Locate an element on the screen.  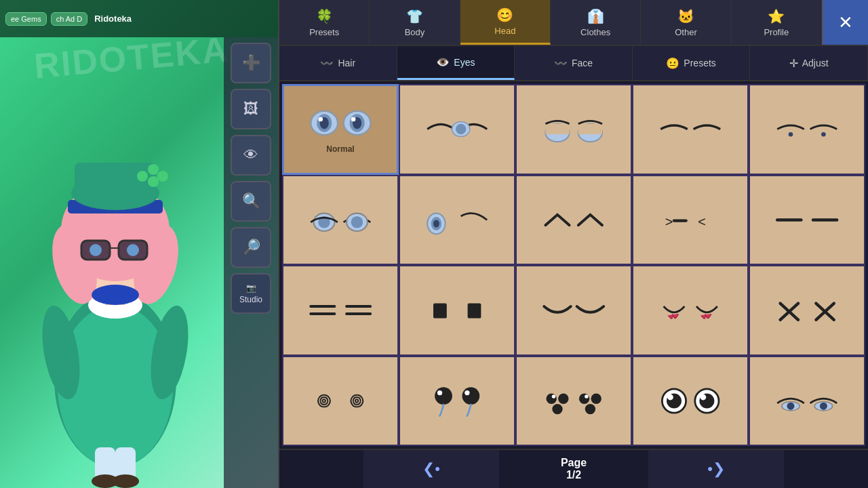
eye-cell-circle is located at coordinates (690, 401).